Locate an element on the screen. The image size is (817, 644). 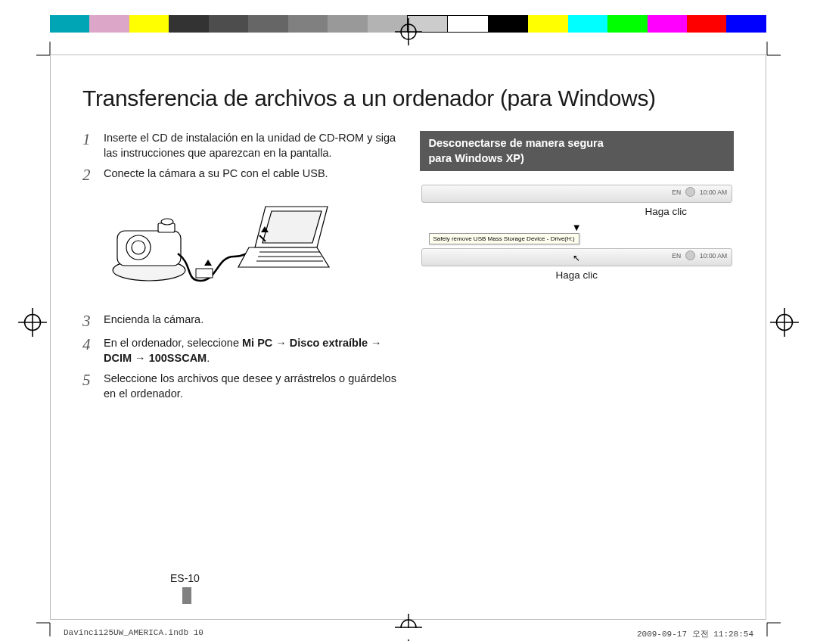
step-number: 2 is located at coordinates (93, 176).